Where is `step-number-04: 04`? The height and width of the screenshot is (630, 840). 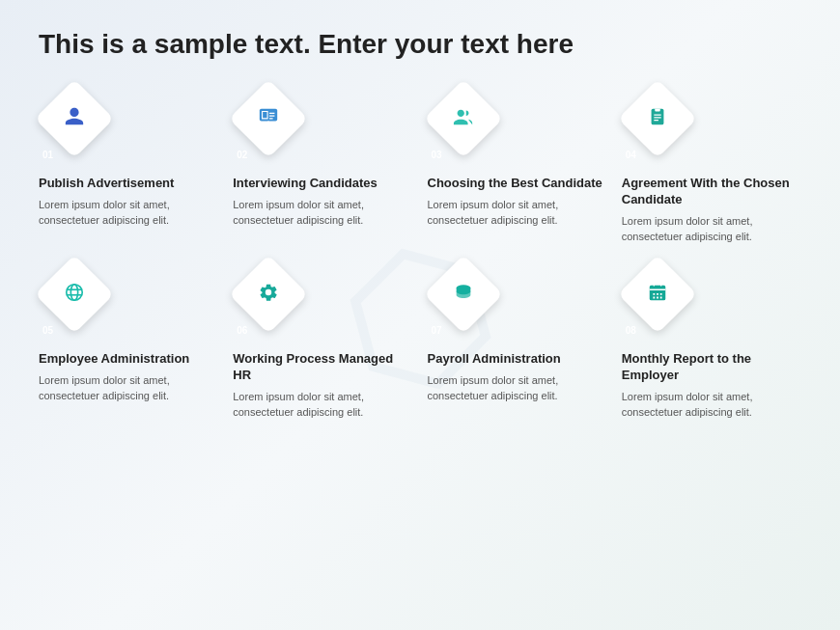
step-number-04: 04 is located at coordinates (631, 154).